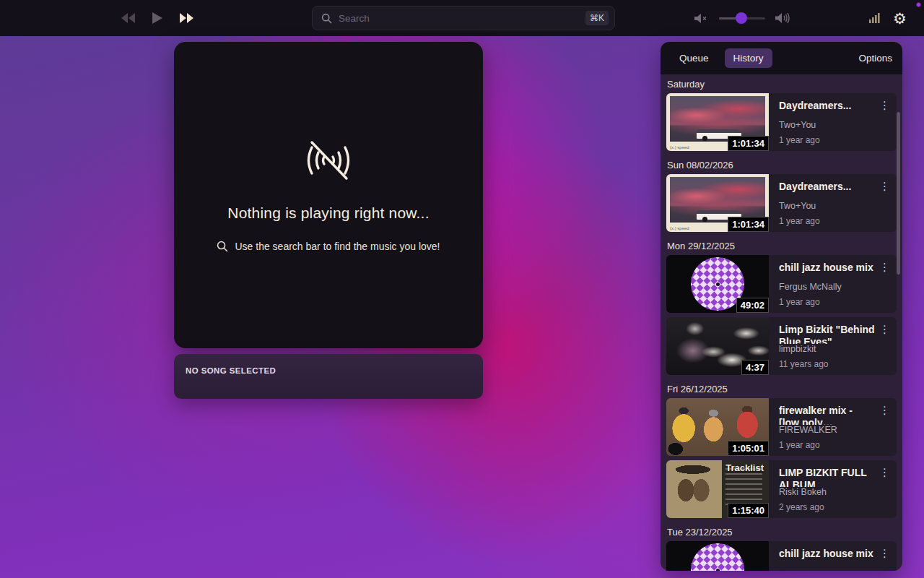  I want to click on topbar-right-controls: ⚙, so click(888, 18).